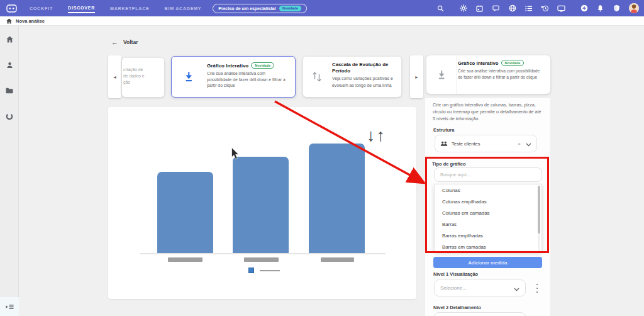 This screenshot has height=316, width=644. Describe the element at coordinates (263, 254) in the screenshot. I see `x-axis-line` at that location.